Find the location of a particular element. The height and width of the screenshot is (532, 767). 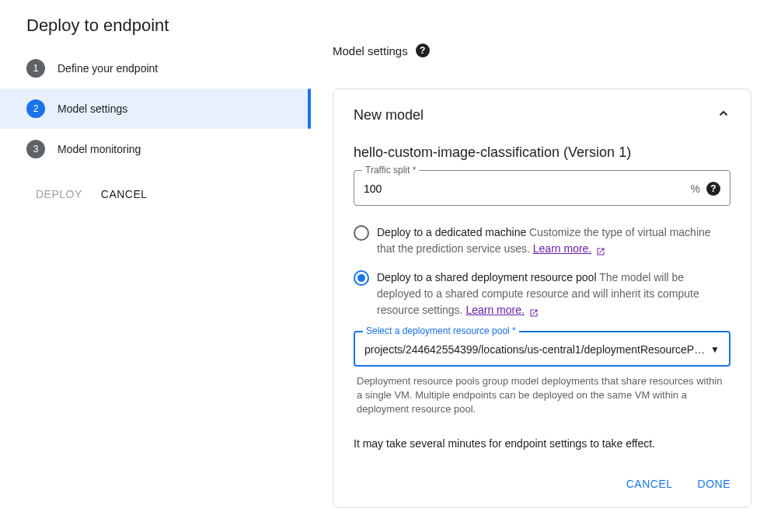

radio-text: Deploy to a dedicated machine Customize … is located at coordinates (553, 241).